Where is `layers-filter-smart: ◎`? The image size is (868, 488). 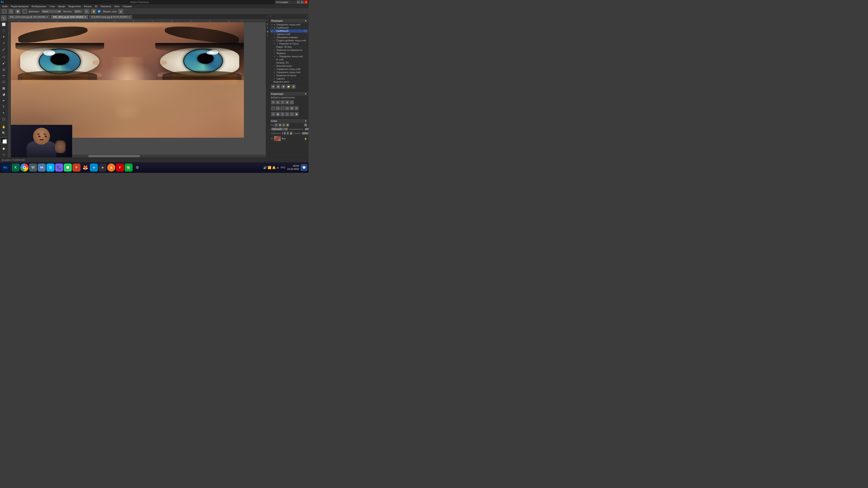 layers-filter-smart: ◎ is located at coordinates (284, 125).